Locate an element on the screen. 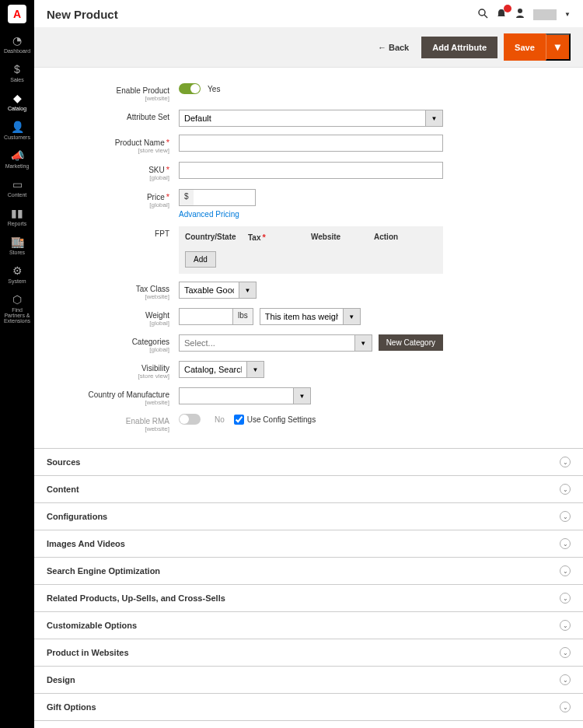 This screenshot has height=728, width=583. action-bar: ← Back Add Attribute Save ▼ is located at coordinates (309, 47).